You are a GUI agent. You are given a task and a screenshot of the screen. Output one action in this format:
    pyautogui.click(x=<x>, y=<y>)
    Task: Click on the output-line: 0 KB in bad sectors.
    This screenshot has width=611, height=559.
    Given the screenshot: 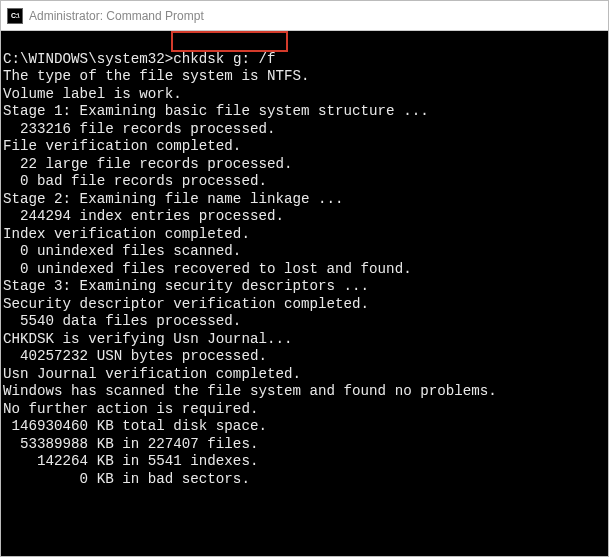 What is the action you would take?
    pyautogui.click(x=304, y=480)
    